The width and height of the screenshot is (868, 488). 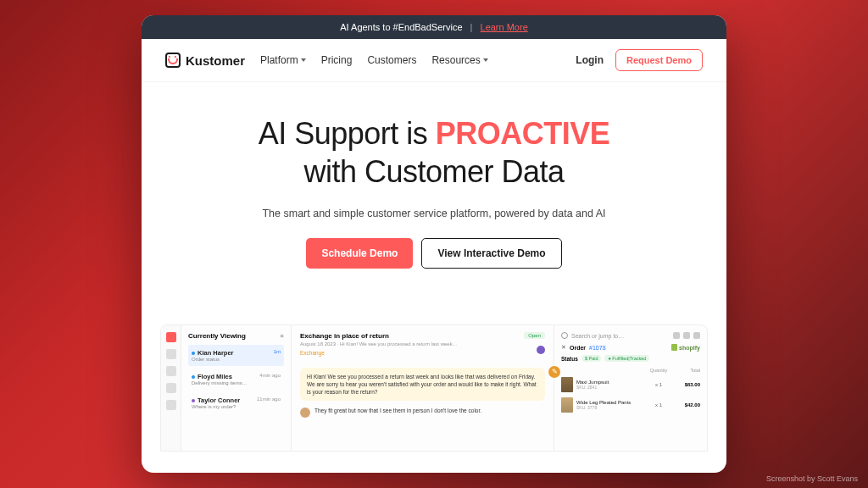 I want to click on list-header: Currently Viewing ×, so click(x=236, y=336).